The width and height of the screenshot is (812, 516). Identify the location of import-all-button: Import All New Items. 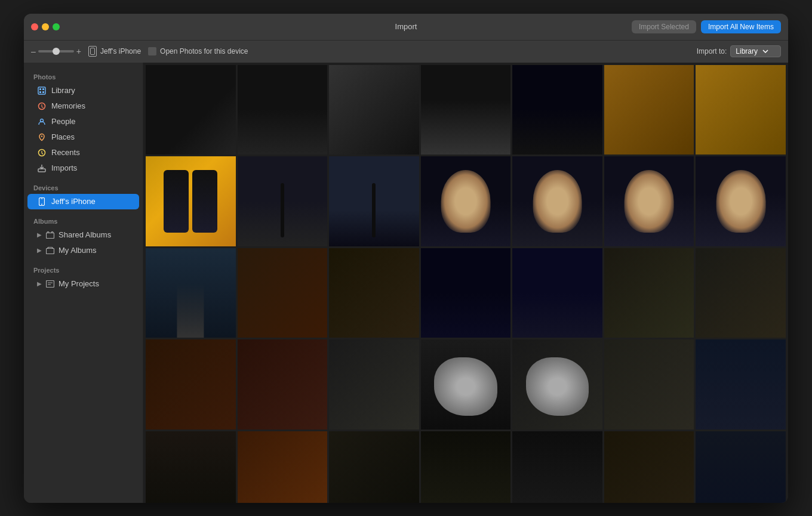
(741, 27).